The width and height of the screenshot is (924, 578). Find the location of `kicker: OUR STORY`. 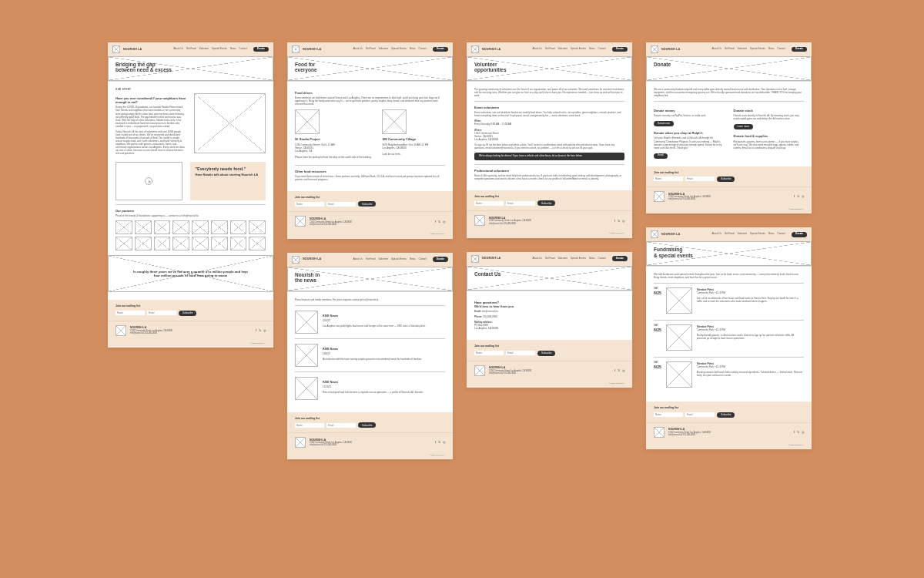

kicker: OUR STORY is located at coordinates (191, 89).